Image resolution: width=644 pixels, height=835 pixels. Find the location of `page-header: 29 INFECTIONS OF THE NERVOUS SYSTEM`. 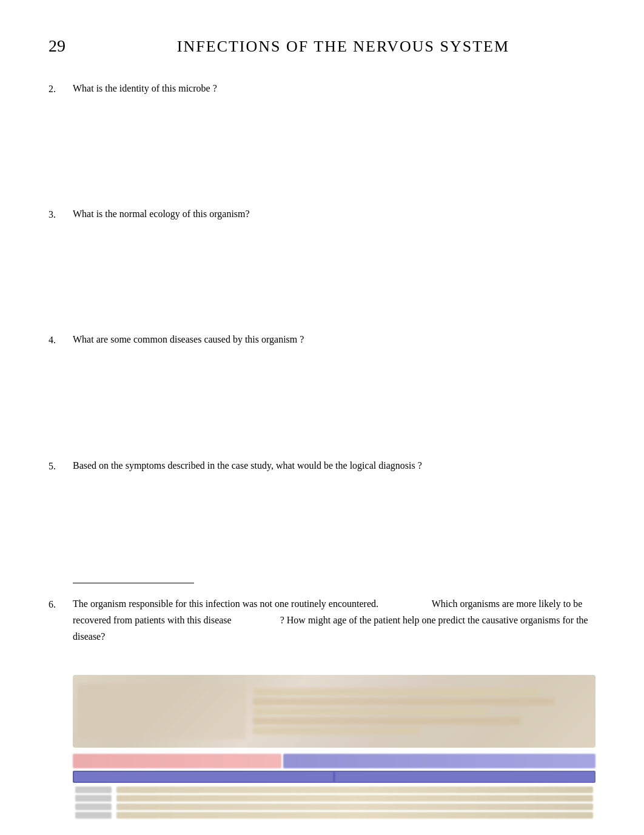

page-header: 29 INFECTIONS OF THE NERVOUS SYSTEM is located at coordinates (322, 46).